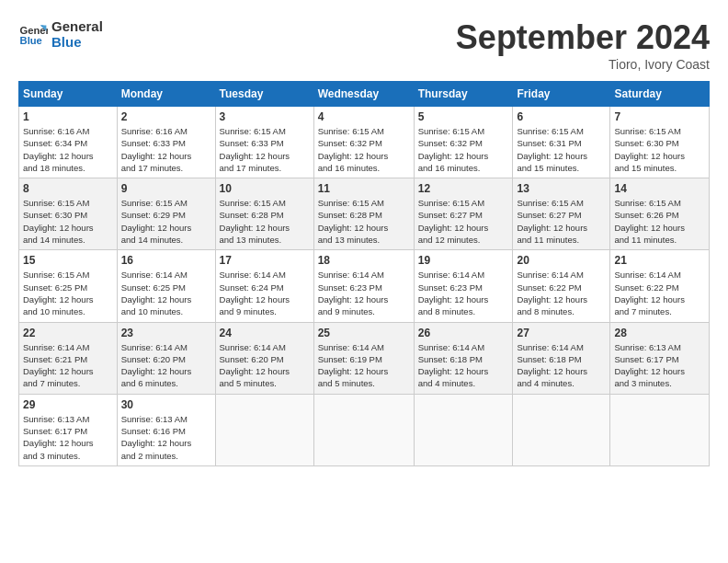 The image size is (728, 563). What do you see at coordinates (660, 189) in the screenshot?
I see `day-number: 14` at bounding box center [660, 189].